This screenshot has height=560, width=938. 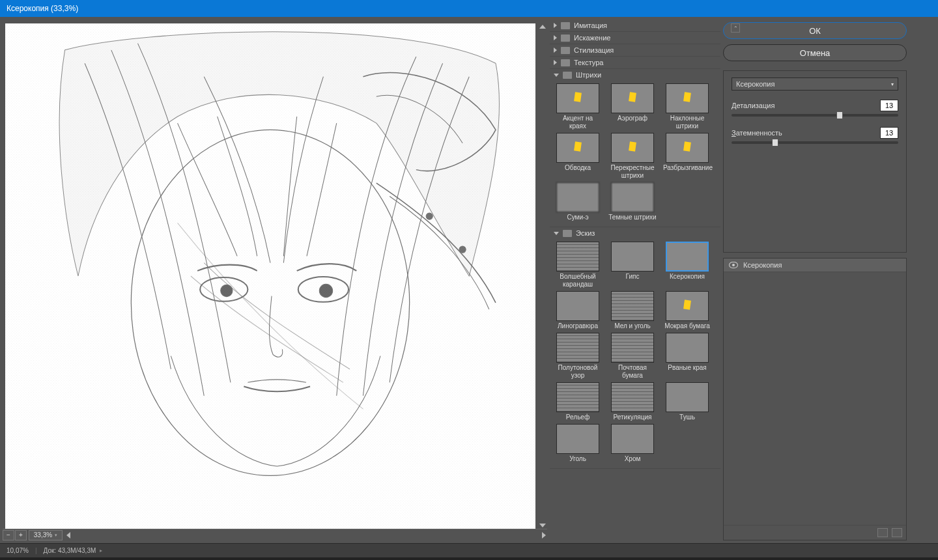 I want to click on filter-thumb: Акцент на краях, so click(x=578, y=107).